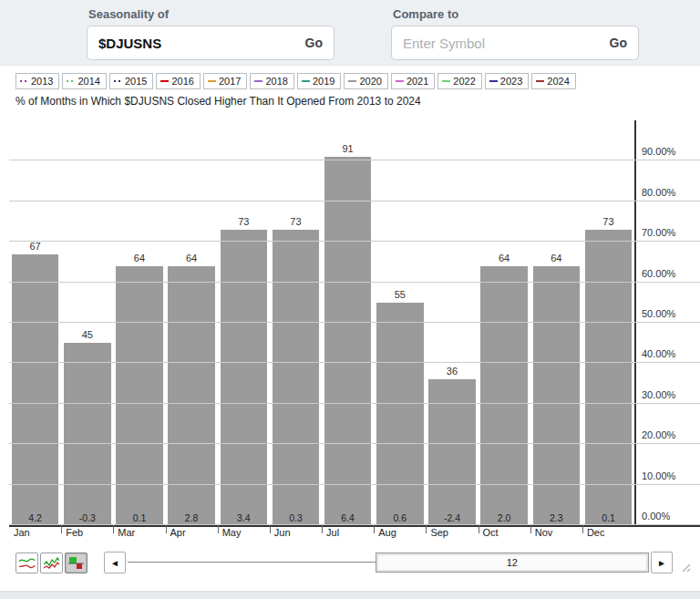  Describe the element at coordinates (319, 81) in the screenshot. I see `legend-item-2019: 2019` at that location.